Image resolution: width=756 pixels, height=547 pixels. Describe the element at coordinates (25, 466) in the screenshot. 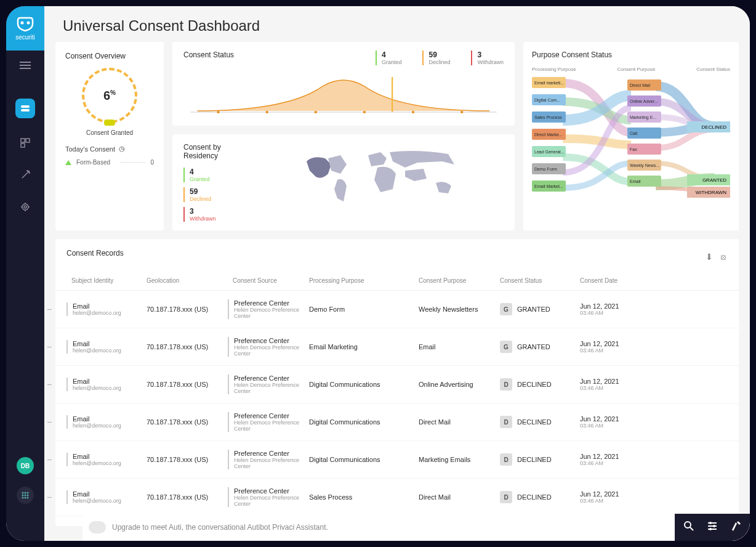

I see `user-avatar: DB` at that location.